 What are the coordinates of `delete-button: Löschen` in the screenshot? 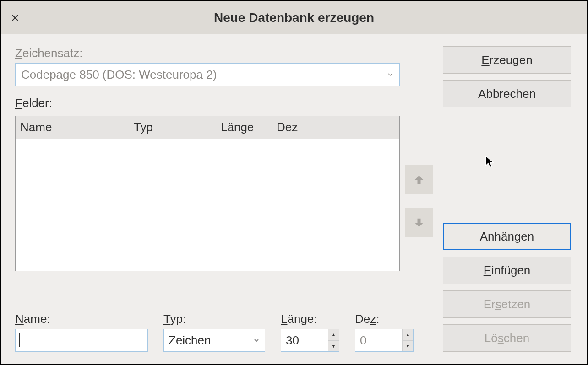 It's located at (507, 338).